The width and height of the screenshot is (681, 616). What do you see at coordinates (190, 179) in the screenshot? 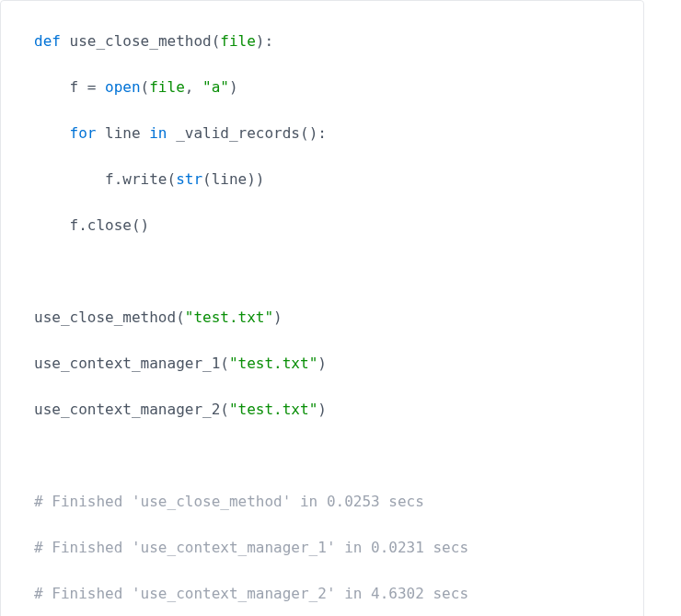
I see `code-token: str` at bounding box center [190, 179].